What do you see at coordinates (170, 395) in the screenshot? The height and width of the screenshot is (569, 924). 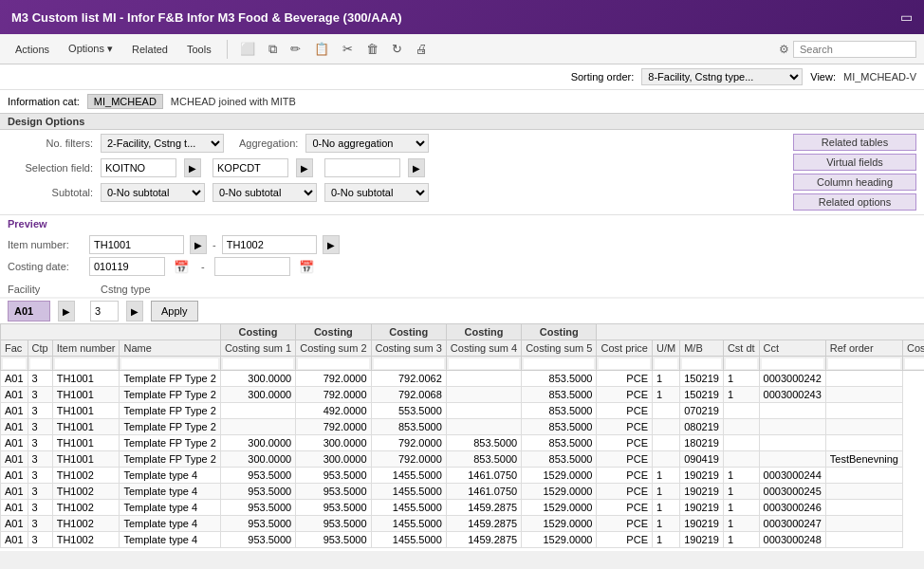 I see `cell-1-3: Template FP Type 2` at bounding box center [170, 395].